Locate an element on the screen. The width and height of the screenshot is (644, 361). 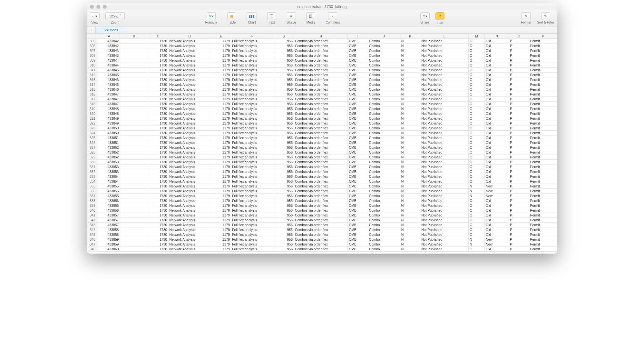
cell: New is located at coordinates (497, 196).